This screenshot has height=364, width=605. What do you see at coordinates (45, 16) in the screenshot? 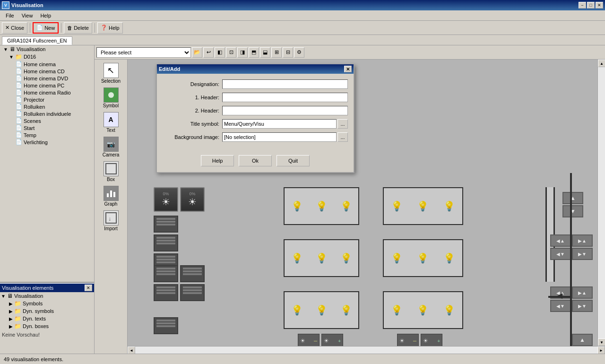
I see `menu-help: Help` at bounding box center [45, 16].